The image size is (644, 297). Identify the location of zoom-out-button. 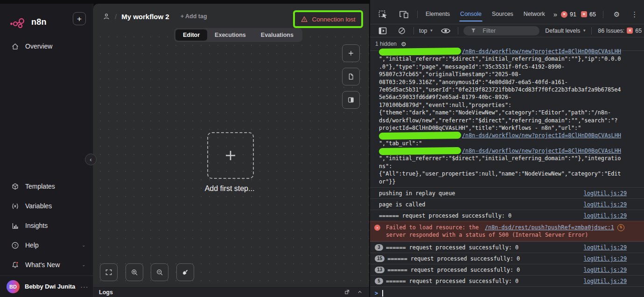
(160, 272).